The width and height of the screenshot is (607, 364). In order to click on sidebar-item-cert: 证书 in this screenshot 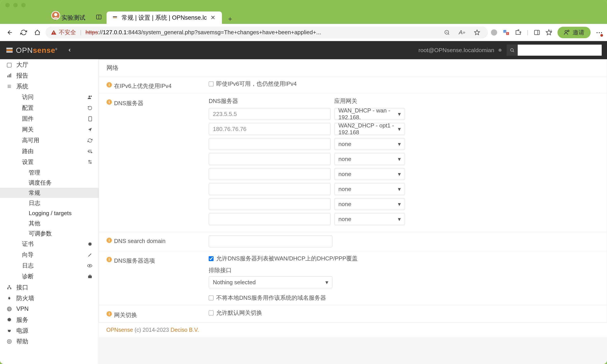, I will do `click(49, 244)`.